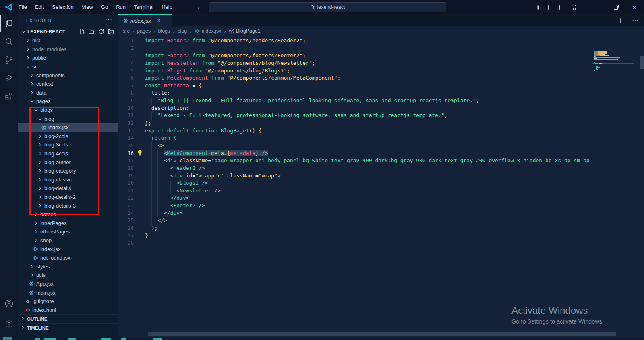 The height and width of the screenshot is (340, 644). I want to click on new-folder-icon, so click(92, 31).